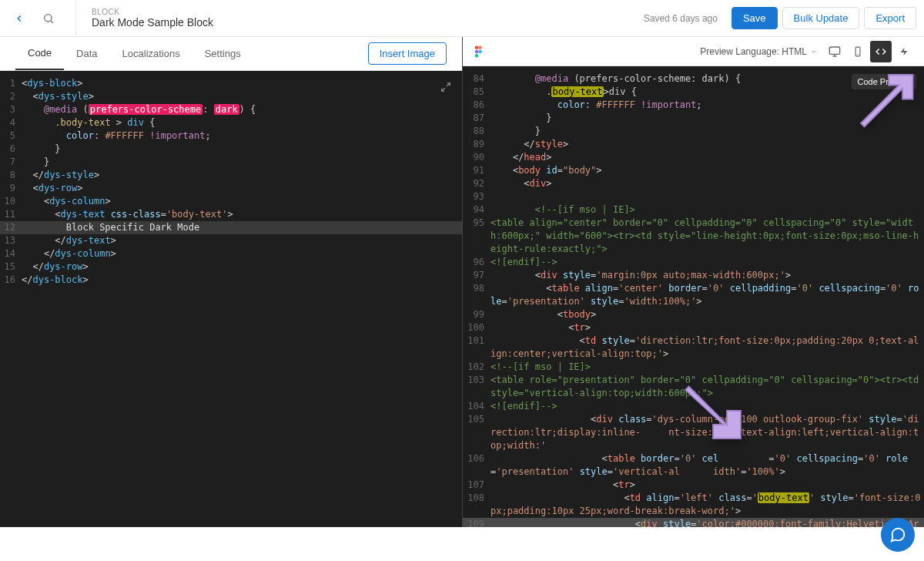 This screenshot has width=924, height=561. What do you see at coordinates (869, 52) in the screenshot?
I see `device-icons` at bounding box center [869, 52].